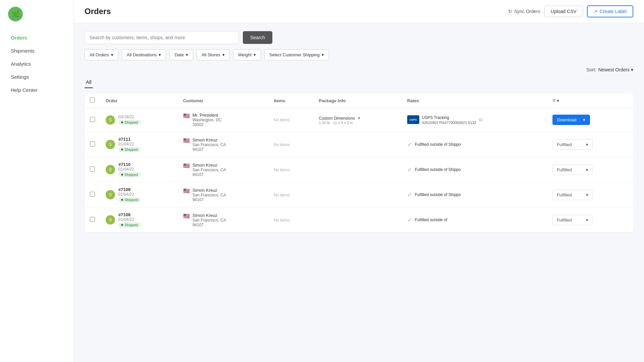 Image resolution: width=644 pixels, height=362 pixels. Describe the element at coordinates (524, 11) in the screenshot. I see `sync-orders-button: ↻ Sync Orders` at that location.